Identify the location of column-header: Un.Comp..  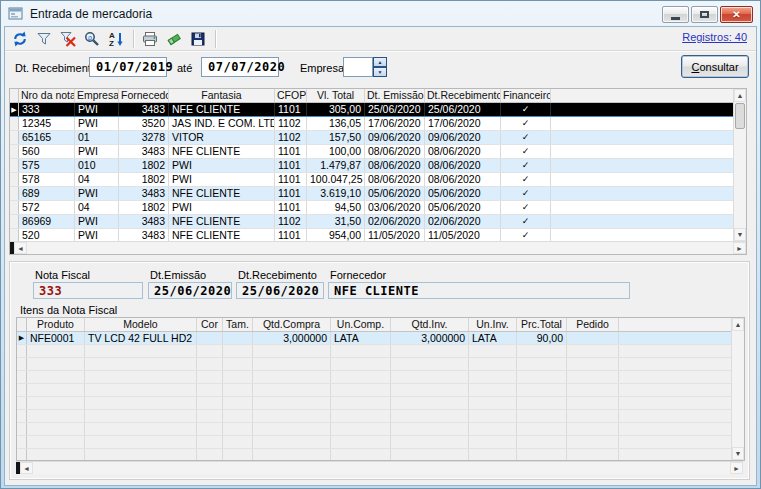
(361, 324).